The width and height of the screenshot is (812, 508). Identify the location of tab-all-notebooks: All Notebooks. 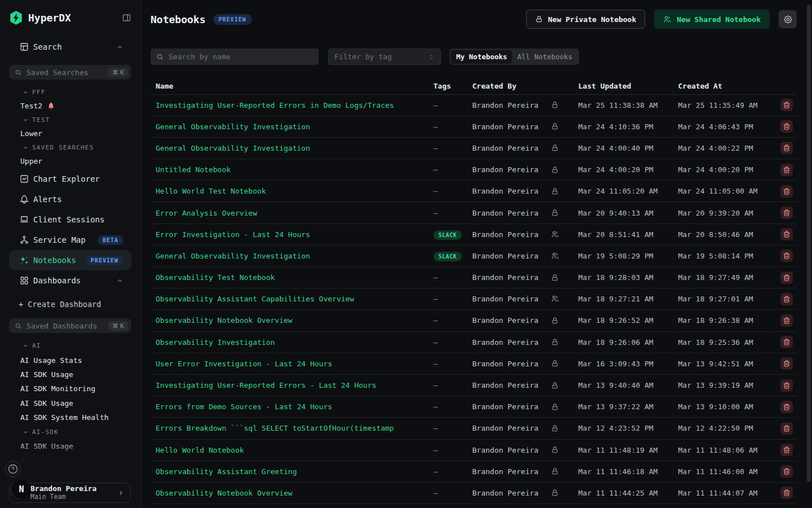
(545, 56).